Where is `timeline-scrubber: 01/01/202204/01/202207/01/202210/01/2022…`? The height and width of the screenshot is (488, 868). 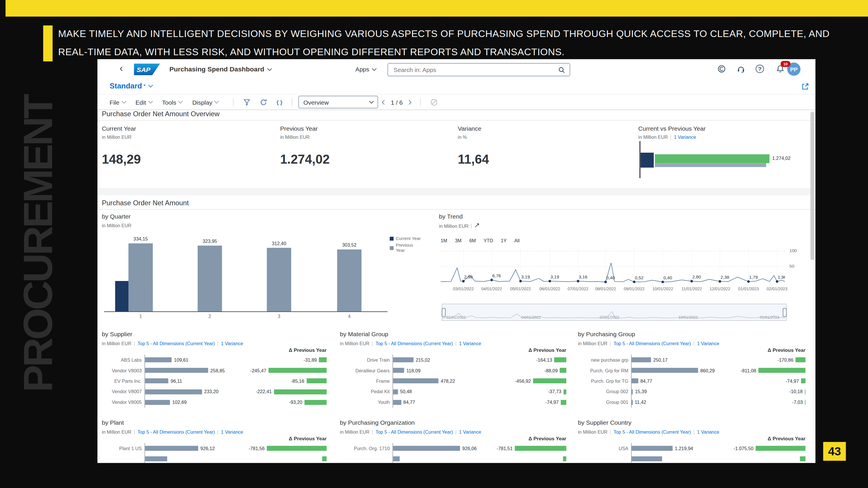
timeline-scrubber: 01/01/202204/01/202207/01/202210/01/2022… is located at coordinates (614, 312).